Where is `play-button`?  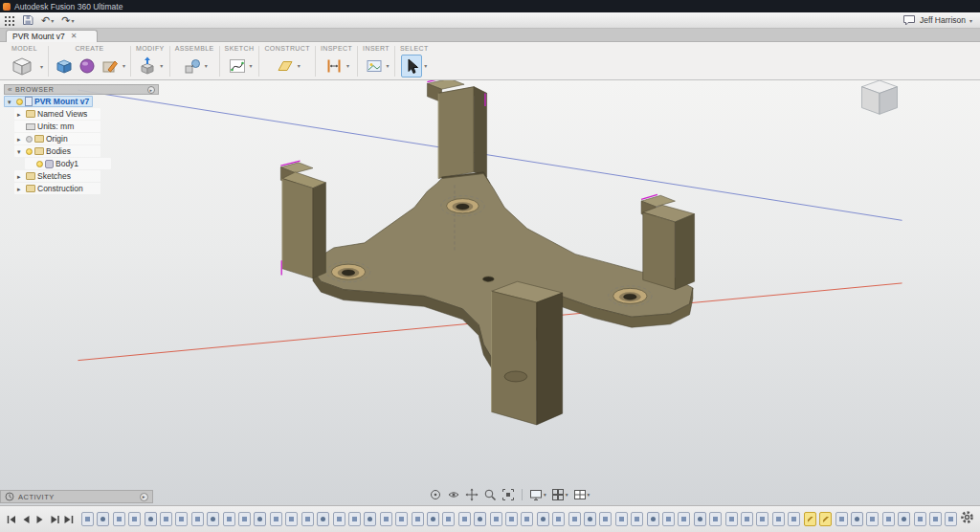 play-button is located at coordinates (40, 520).